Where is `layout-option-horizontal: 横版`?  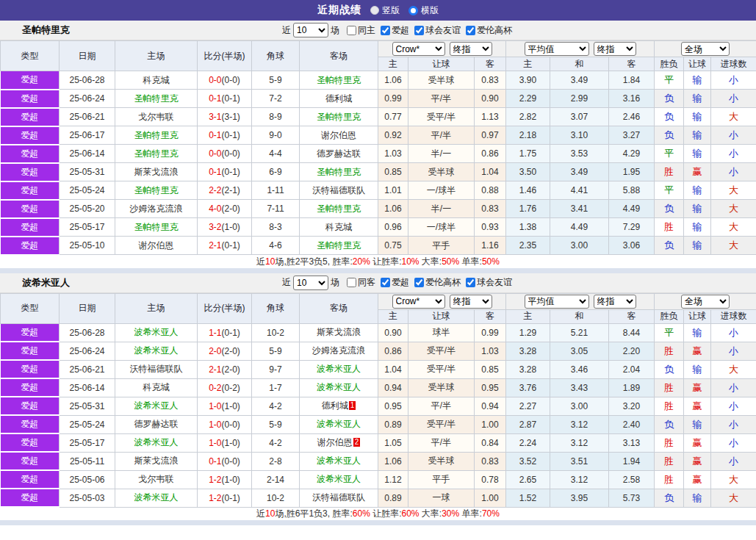 layout-option-horizontal: 横版 is located at coordinates (423, 10).